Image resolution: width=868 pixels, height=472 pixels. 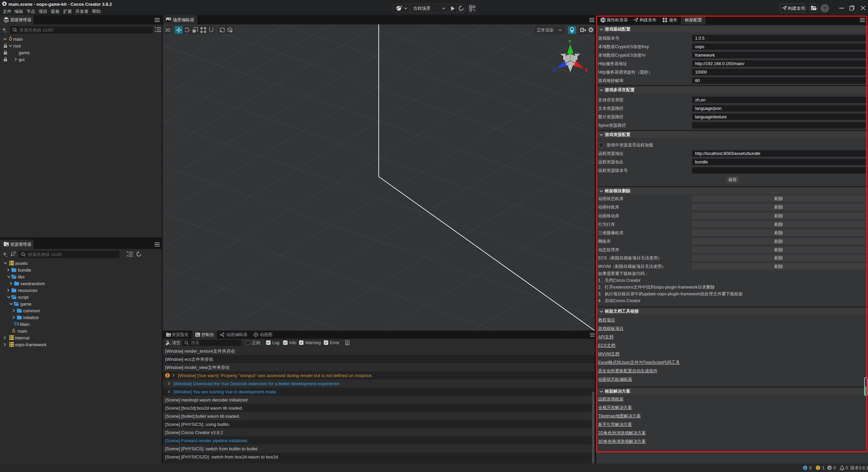 I want to click on svg-text: X, so click(x=586, y=70).